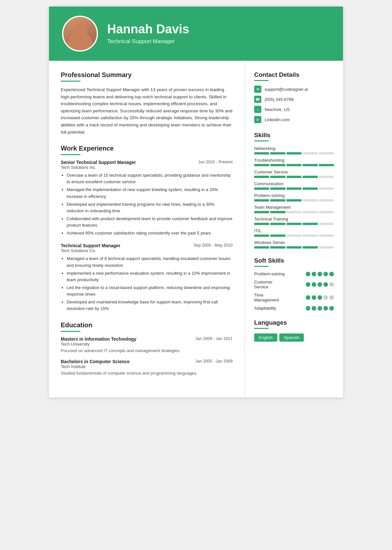  Describe the element at coordinates (294, 172) in the screenshot. I see `skill-name: Customer Service` at that location.